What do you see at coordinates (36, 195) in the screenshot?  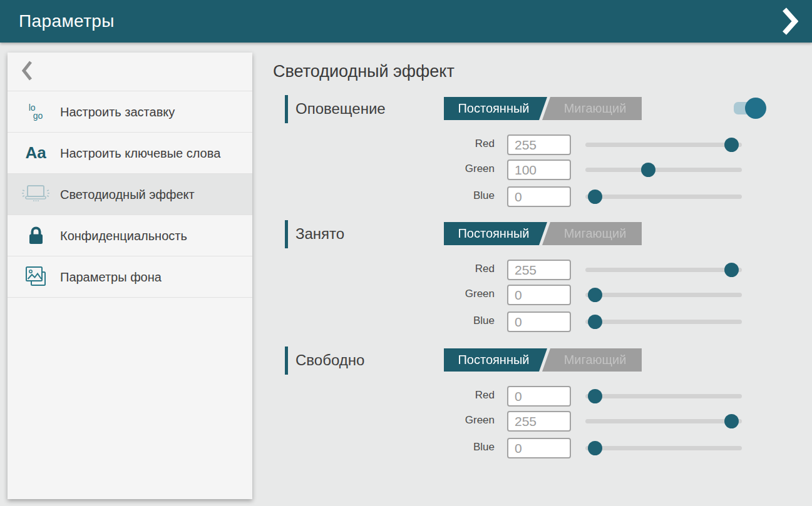 I see `monitor-icon` at bounding box center [36, 195].